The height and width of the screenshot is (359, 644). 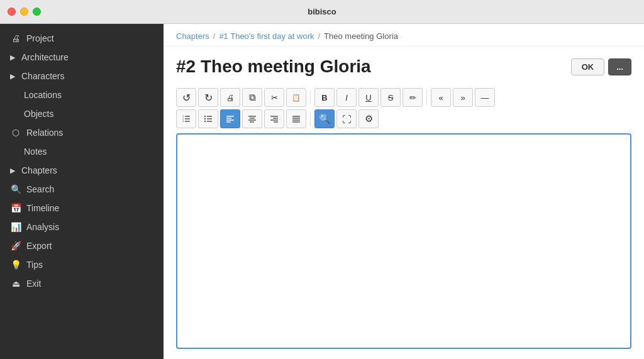 I want to click on italic-button: I, so click(x=347, y=97).